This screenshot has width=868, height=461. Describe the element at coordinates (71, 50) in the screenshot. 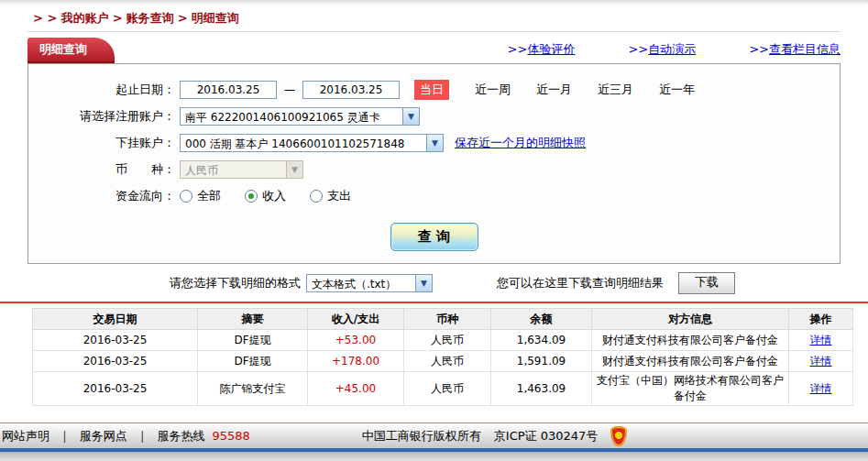

I see `tab-detail-query: 明细查询` at that location.